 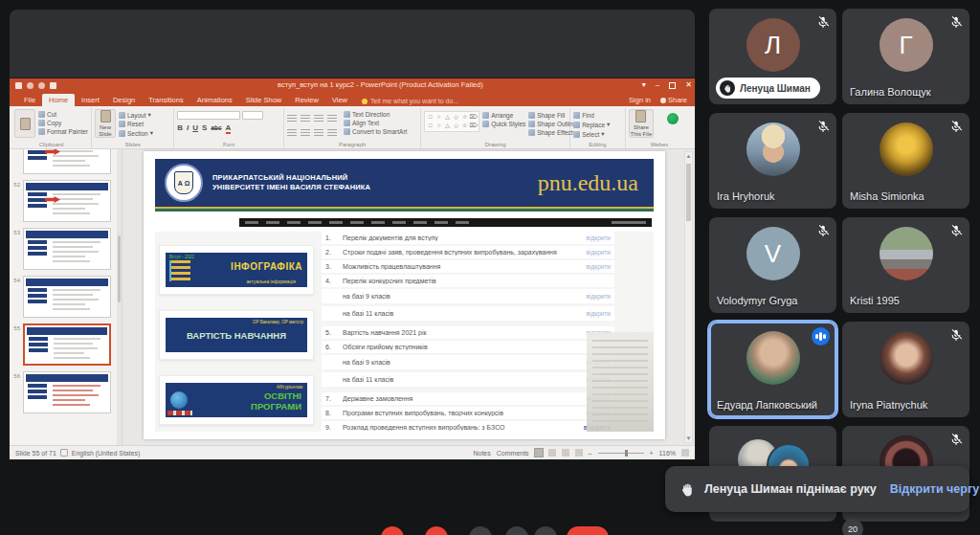 What do you see at coordinates (305, 119) in the screenshot?
I see `numbering-icon` at bounding box center [305, 119].